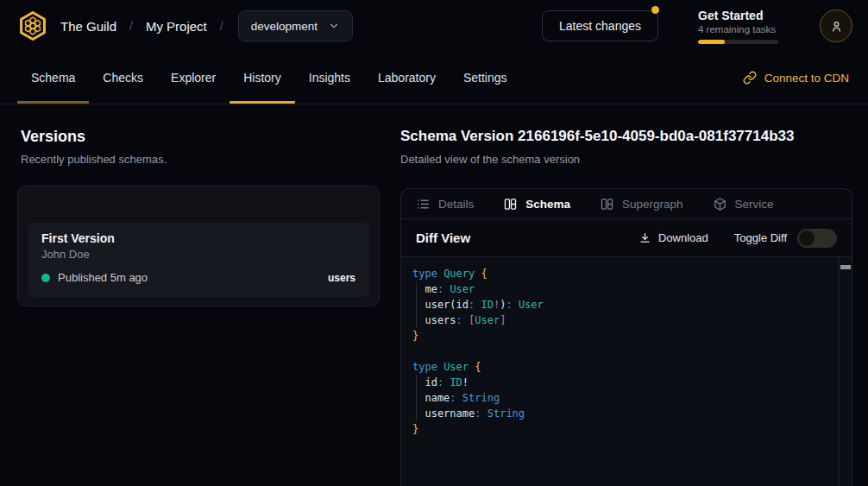 This screenshot has height=486, width=868. Describe the element at coordinates (711, 41) in the screenshot. I see `get-started-progress-fill` at that location.